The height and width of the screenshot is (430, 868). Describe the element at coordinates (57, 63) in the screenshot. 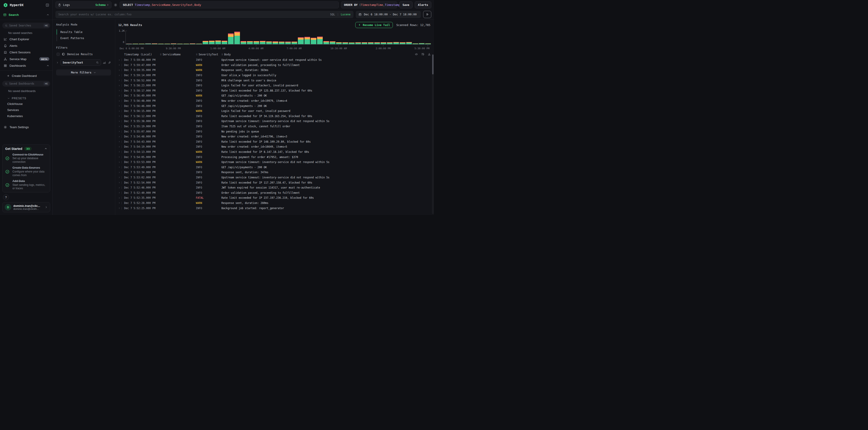

I see `chevron-right-icon` at that location.